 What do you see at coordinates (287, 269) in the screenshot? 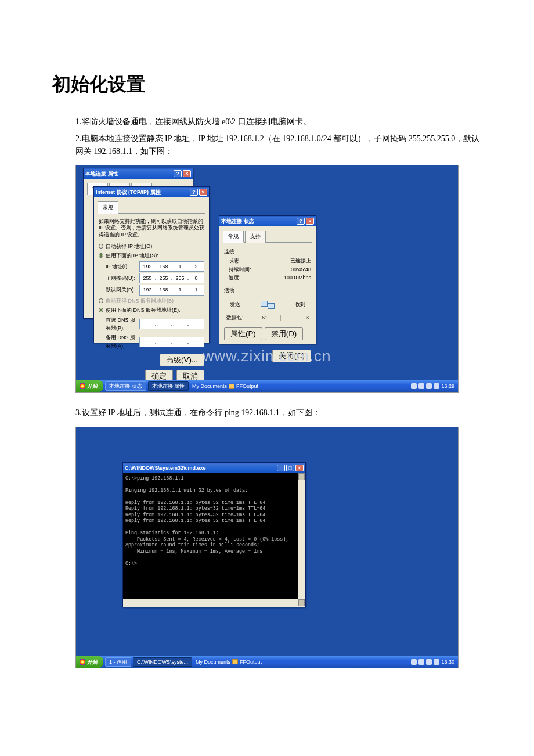
I see `duration-value: 00:45:48` at bounding box center [287, 269].